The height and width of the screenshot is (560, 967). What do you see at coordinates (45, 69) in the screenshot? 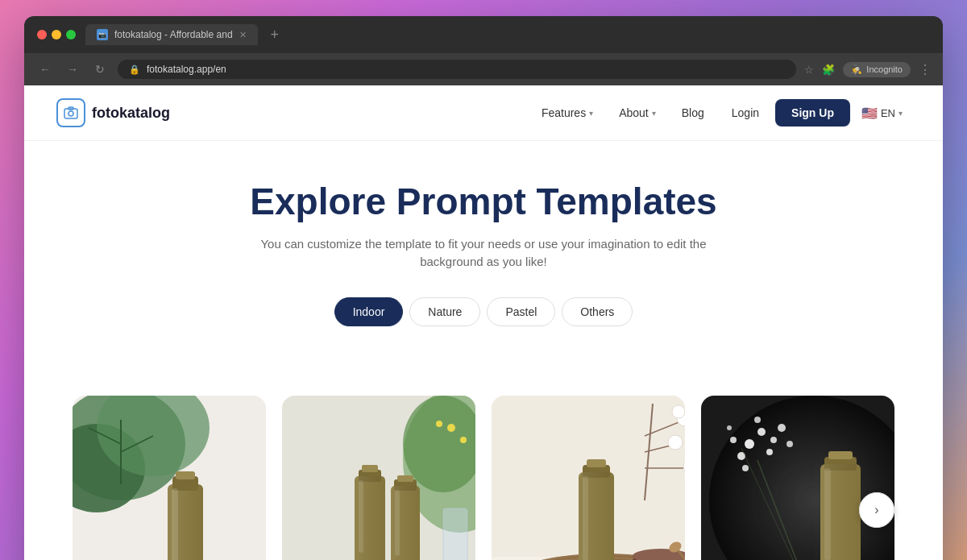
I see `back-button: ←` at bounding box center [45, 69].